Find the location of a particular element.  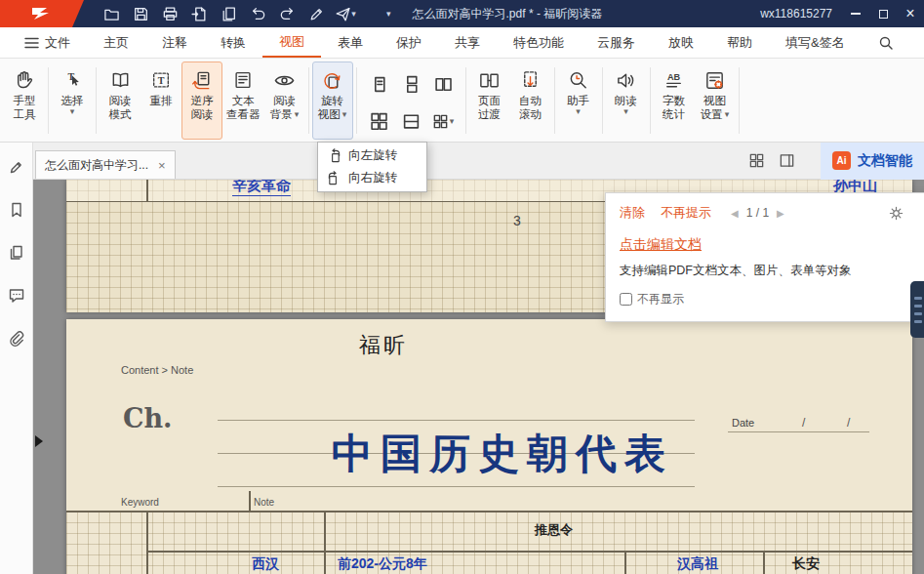

page2-capital: 长安 is located at coordinates (806, 564).